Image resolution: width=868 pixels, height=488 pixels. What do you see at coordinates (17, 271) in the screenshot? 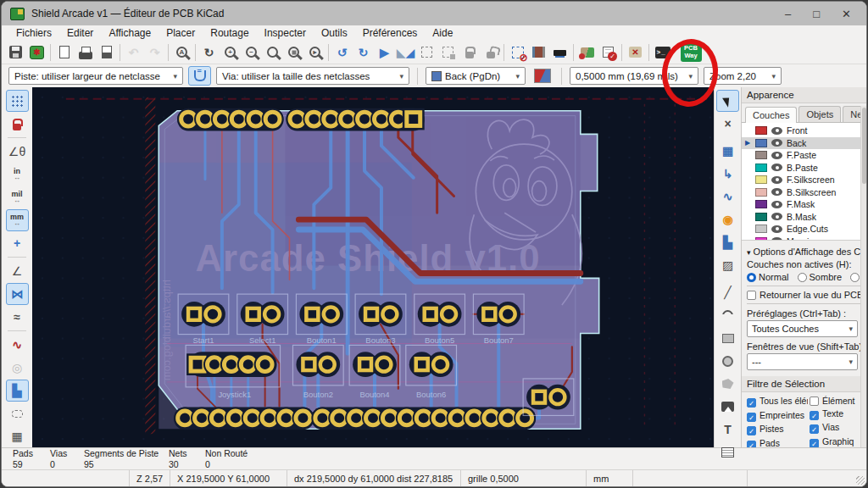
I see `free-angle-button: ∠` at bounding box center [17, 271].